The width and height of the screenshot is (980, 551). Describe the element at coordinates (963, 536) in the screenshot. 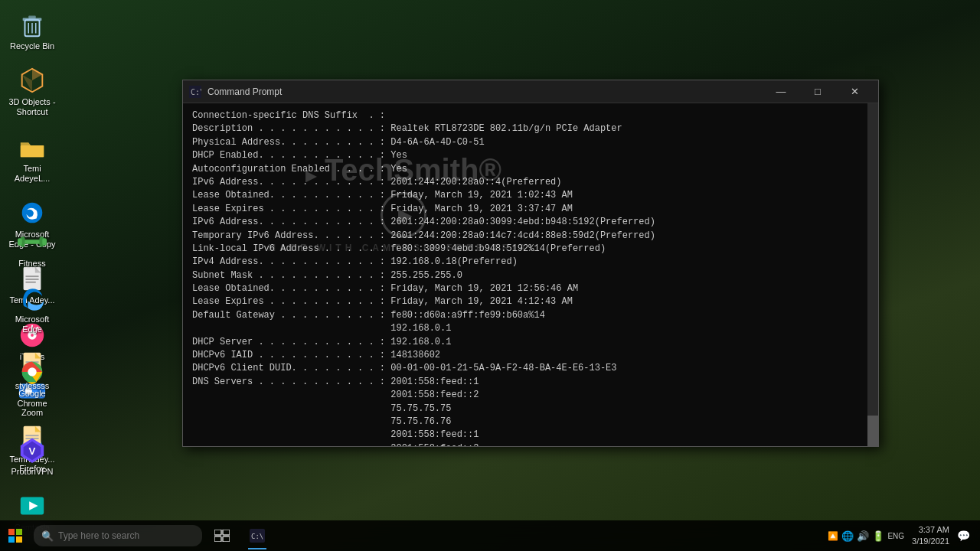

I see `notification-button: 💬` at that location.